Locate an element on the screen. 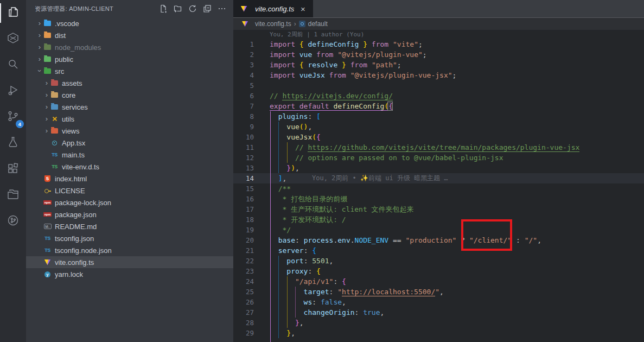 This screenshot has width=644, height=342. tree-item-tsconfig.node.json: TStsconfig.node.json is located at coordinates (130, 250).